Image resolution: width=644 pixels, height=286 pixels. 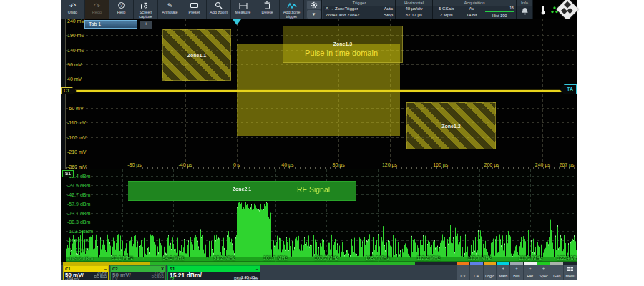 I want to click on spectrum-x-axis-label: 91.1 MHz, so click(x=122, y=257).